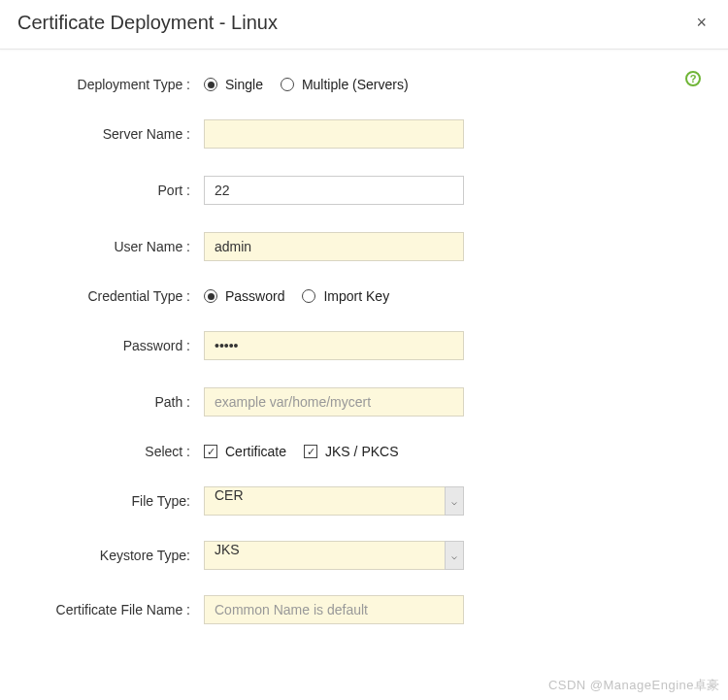  What do you see at coordinates (112, 247) in the screenshot?
I see `label-user-name: User Name :` at bounding box center [112, 247].